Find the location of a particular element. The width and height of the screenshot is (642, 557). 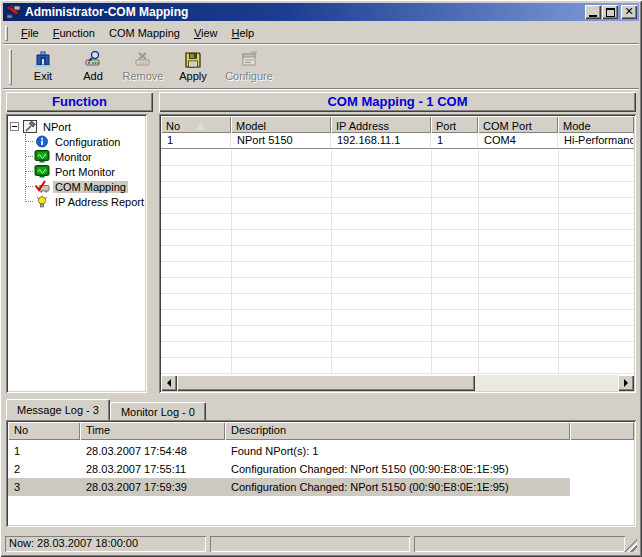

cell-com-port: COM4 is located at coordinates (518, 140).